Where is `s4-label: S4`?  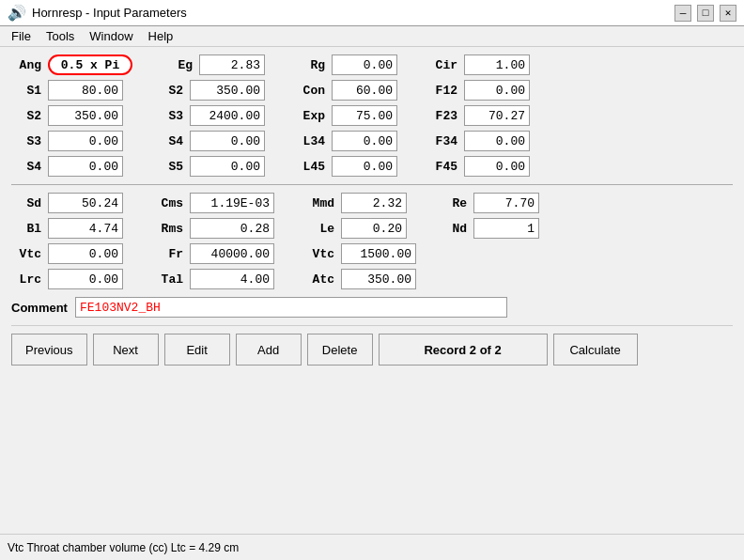 s4-label: S4 is located at coordinates (170, 141).